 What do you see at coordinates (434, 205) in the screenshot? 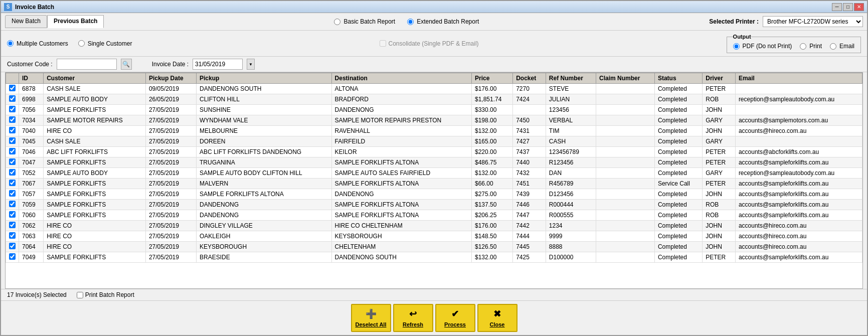
I see `table-row: 7059SAMPLE FORKLIFTS27/05/2019DANDENONGS…` at bounding box center [434, 205].